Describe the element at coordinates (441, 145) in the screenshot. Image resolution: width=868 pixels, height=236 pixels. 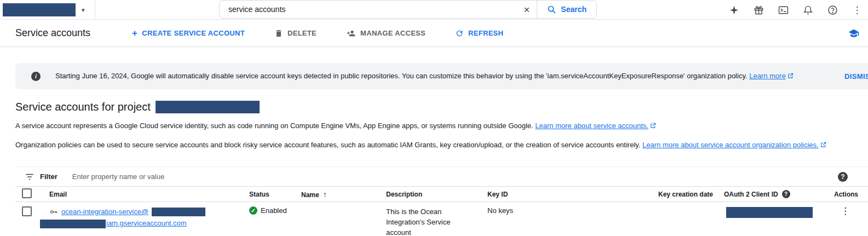
I see `intro-paragraph-2: Organization policies can be used to sec…` at that location.